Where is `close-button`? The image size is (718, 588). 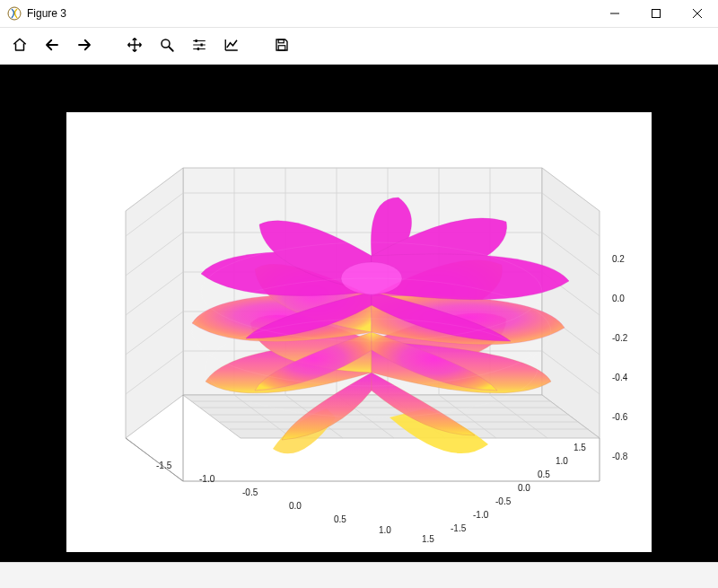
close-button is located at coordinates (697, 13).